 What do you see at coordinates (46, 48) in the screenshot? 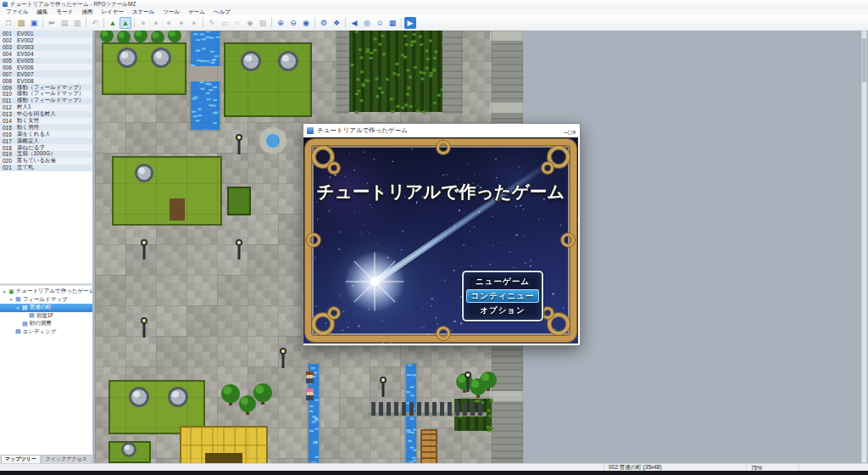
I see `event-list-item: 003EV003` at bounding box center [46, 48].